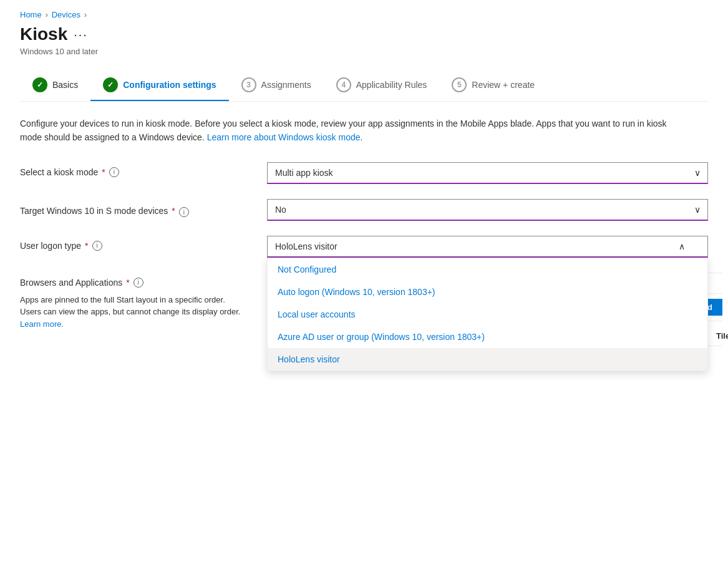 The width and height of the screenshot is (728, 577). Describe the element at coordinates (364, 173) in the screenshot. I see `kiosk-mode-row: Select a kiosk mode * i Multi app kiosk …` at that location.